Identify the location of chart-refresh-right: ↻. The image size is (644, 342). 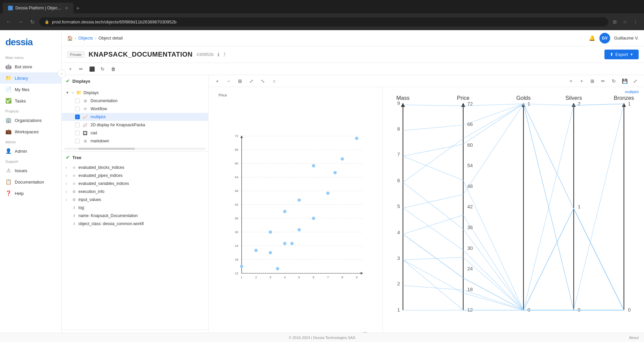
(614, 81).